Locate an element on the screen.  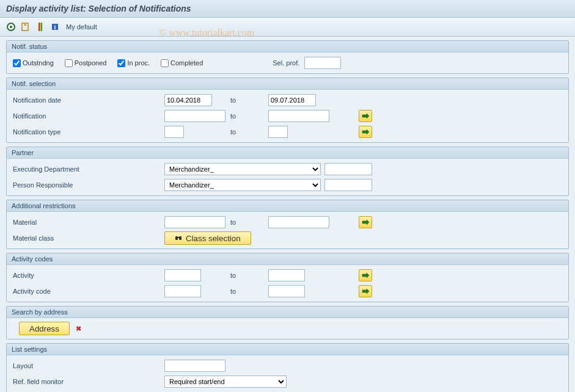
group-list-settings: List settings Layout Ref. field monitor … is located at coordinates (287, 368).